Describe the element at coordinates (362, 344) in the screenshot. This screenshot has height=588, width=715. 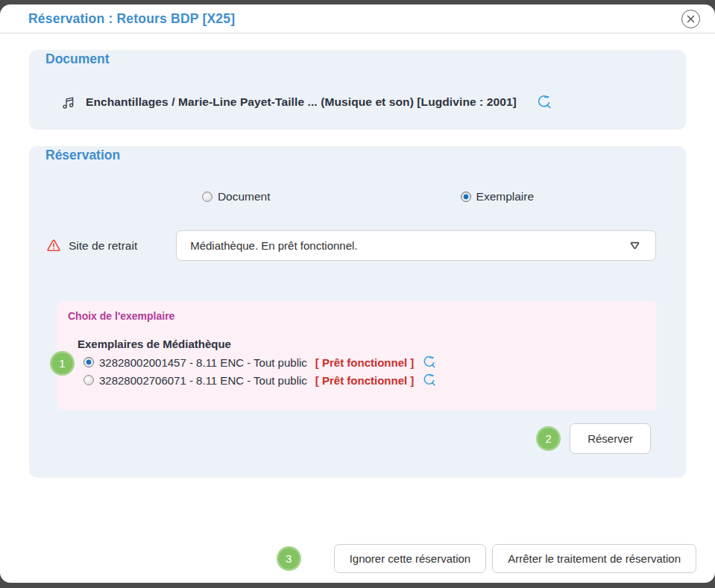
I see `exemplaires-group-label: Exemplaires de Médiathèque` at that location.